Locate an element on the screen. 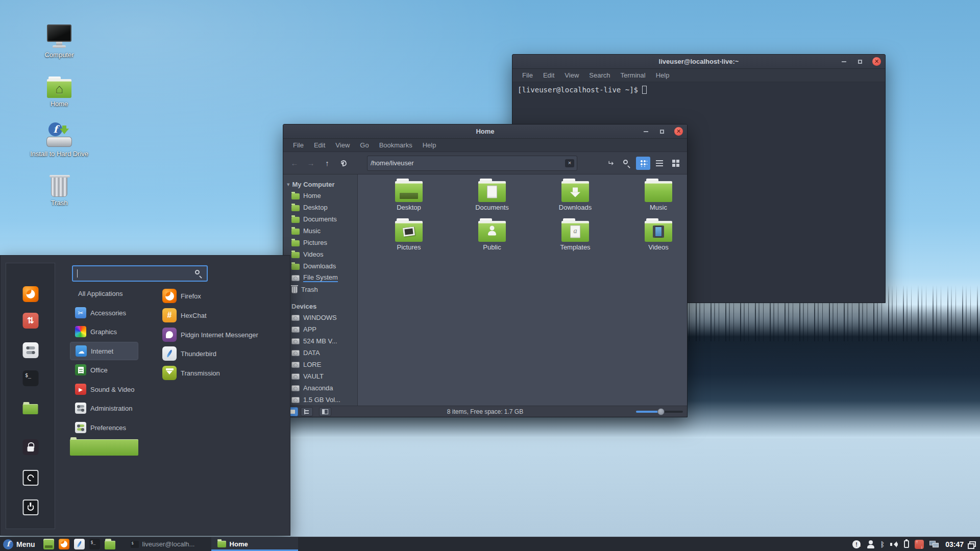 This screenshot has width=980, height=551. favorite-lock-button is located at coordinates (31, 447).